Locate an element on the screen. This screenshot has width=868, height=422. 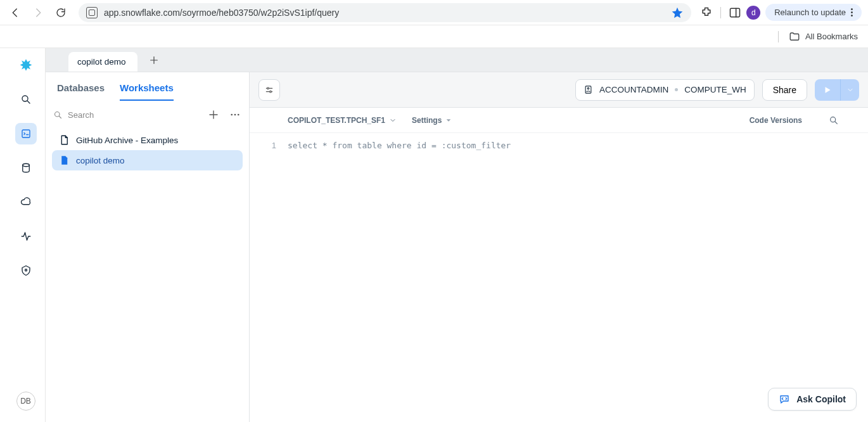
role-label: ACCOUNTADMIN is located at coordinates (634, 90).